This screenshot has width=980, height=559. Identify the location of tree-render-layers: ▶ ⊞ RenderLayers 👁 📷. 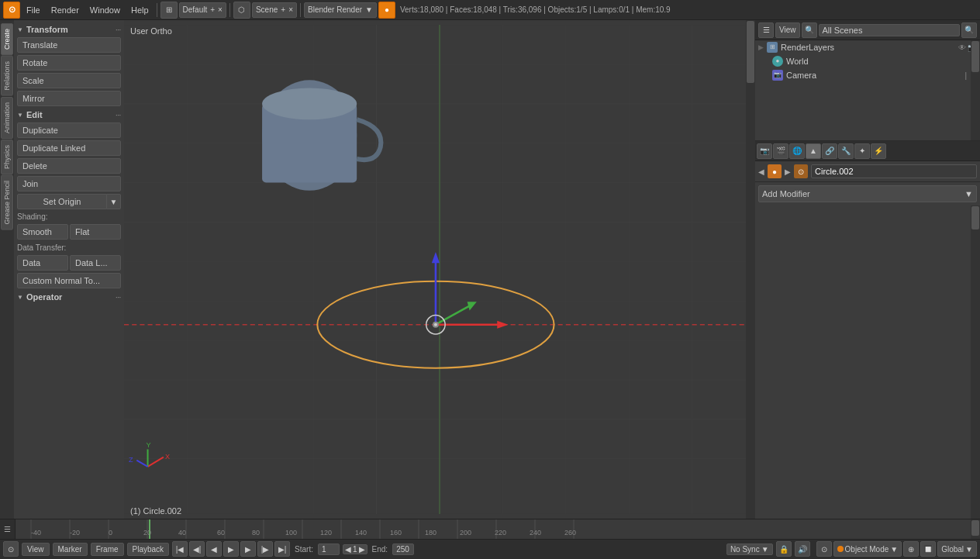
(868, 47).